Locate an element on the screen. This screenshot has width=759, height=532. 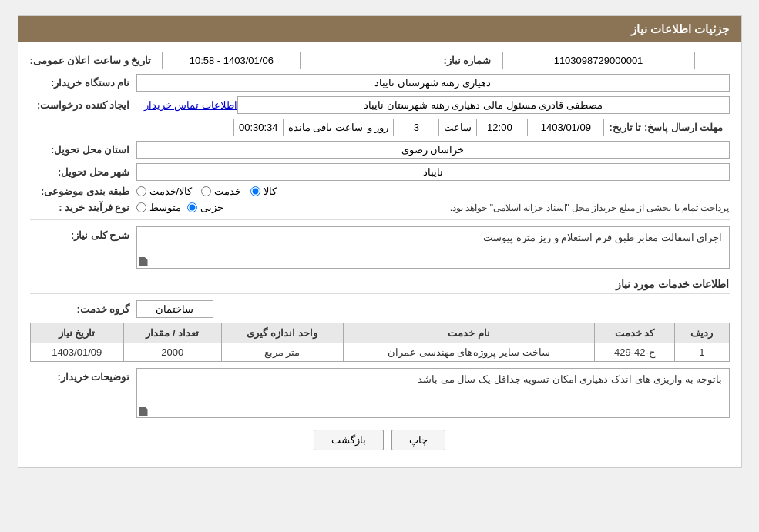
radio-kala-khedmat: کالا/خدمت is located at coordinates (165, 191).